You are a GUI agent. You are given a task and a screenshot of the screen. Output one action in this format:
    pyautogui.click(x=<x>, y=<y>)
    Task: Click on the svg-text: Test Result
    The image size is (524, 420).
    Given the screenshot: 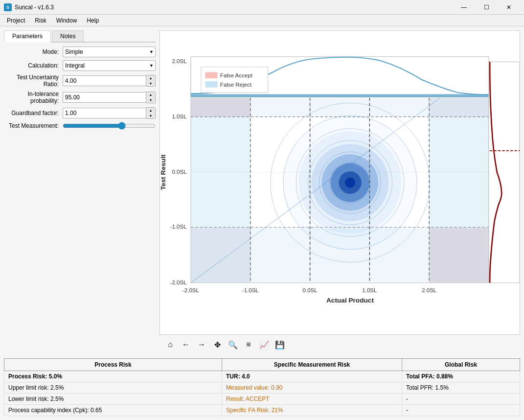 What is the action you would take?
    pyautogui.click(x=163, y=172)
    